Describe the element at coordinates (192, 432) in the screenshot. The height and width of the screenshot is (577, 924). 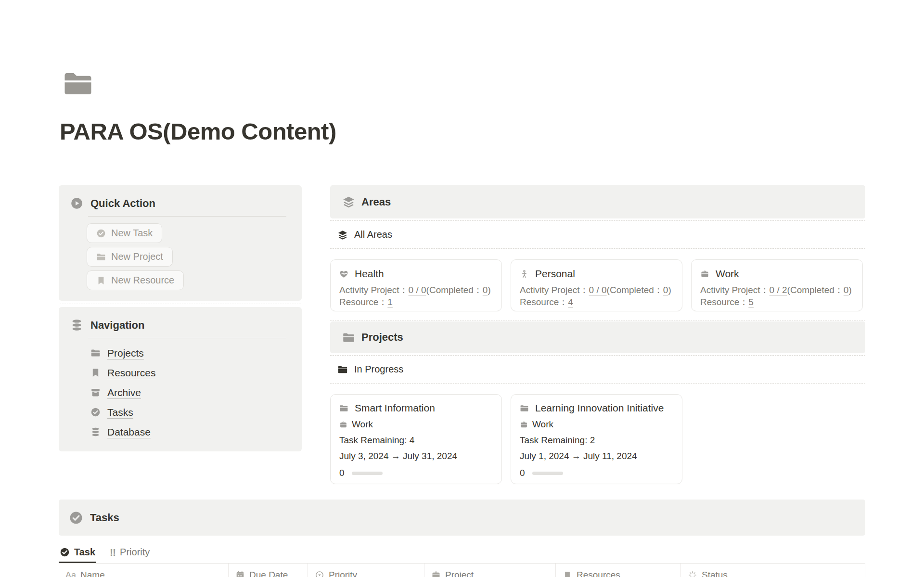
I see `nav-item-database: Database` at that location.